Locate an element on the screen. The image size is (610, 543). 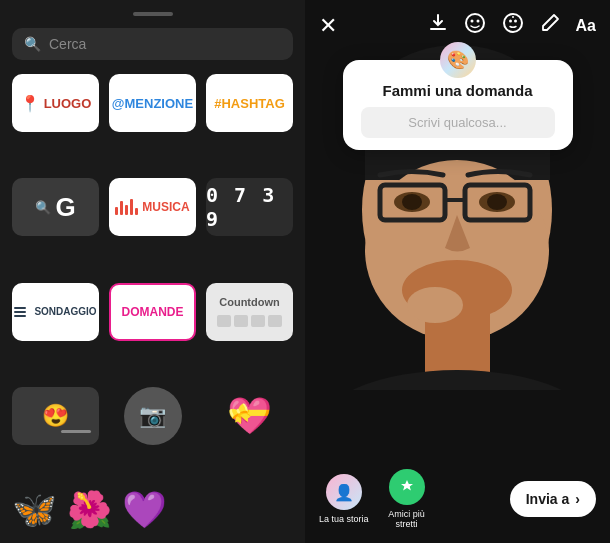
story-bottom-bar: 👤 La tua storia Amici più stretti Invia … is located at coordinates (458, 501).